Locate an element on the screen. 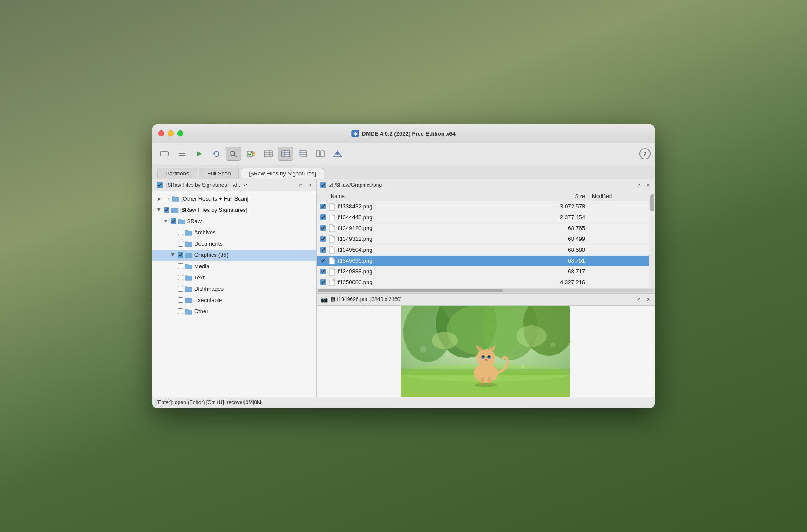 The height and width of the screenshot is (532, 807). toolbar-play-button is located at coordinates (199, 154).